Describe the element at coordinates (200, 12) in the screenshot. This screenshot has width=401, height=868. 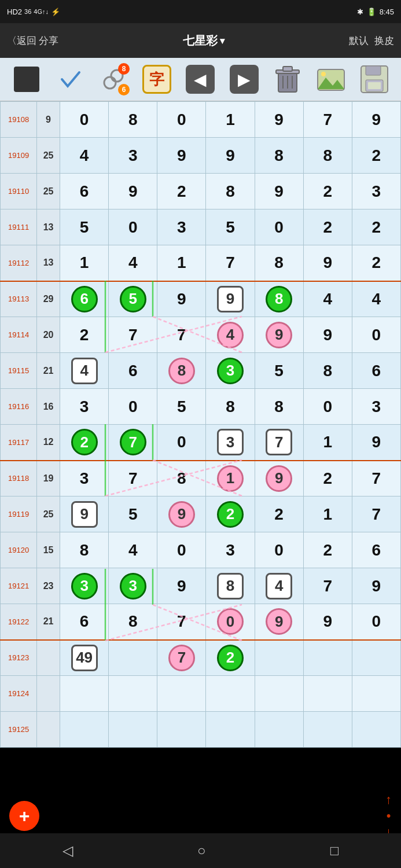
I see `status-bar: HD2 36 4G↑↓ ⚡ ✱ 🔋 8:45` at that location.